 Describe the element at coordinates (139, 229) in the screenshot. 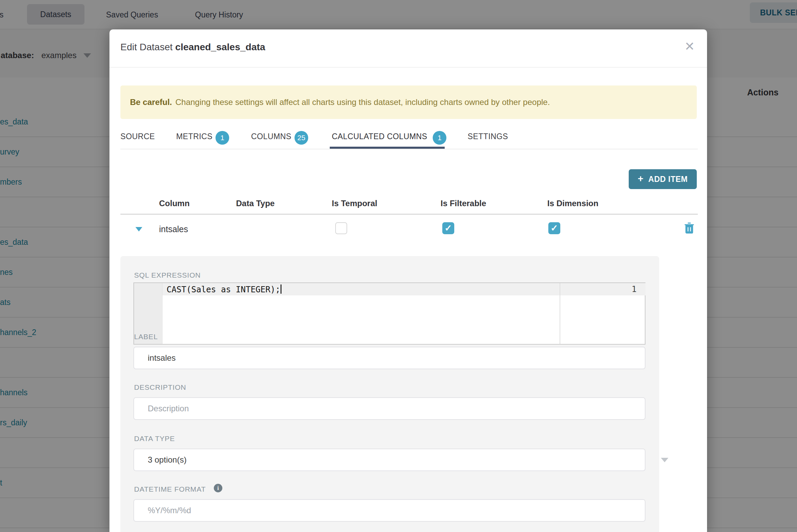

I see `expand-caret-icon` at that location.